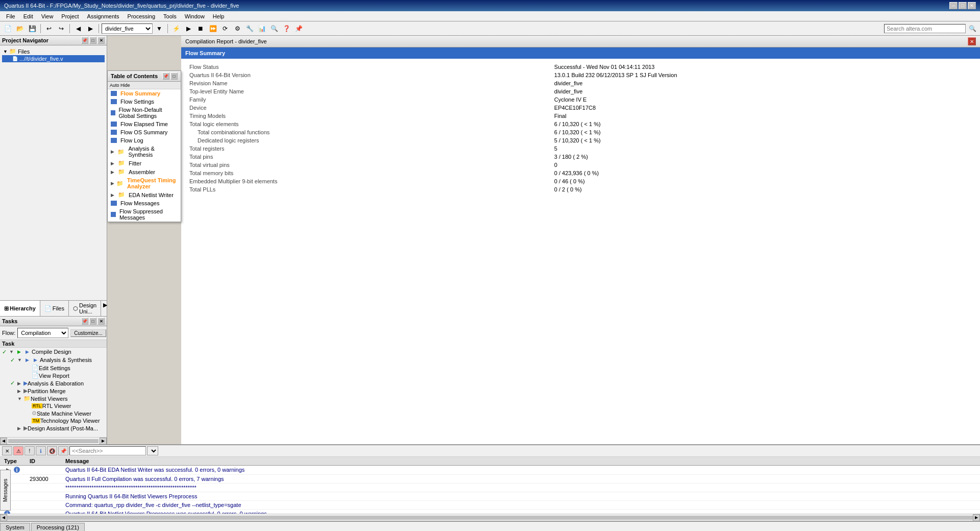 The height and width of the screenshot is (531, 980). Describe the element at coordinates (20, 360) in the screenshot. I see `analysis-expand-icon: ▼` at that location.